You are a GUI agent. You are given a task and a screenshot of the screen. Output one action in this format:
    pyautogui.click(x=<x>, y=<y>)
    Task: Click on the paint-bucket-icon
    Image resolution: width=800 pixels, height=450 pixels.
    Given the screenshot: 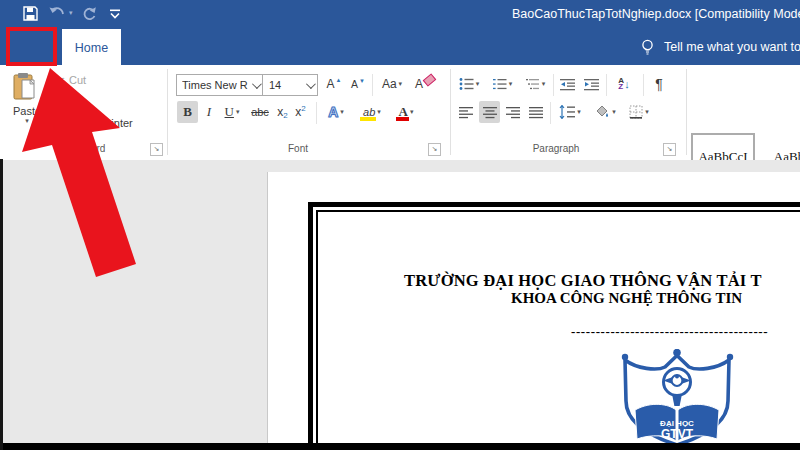 What is the action you would take?
    pyautogui.click(x=602, y=112)
    